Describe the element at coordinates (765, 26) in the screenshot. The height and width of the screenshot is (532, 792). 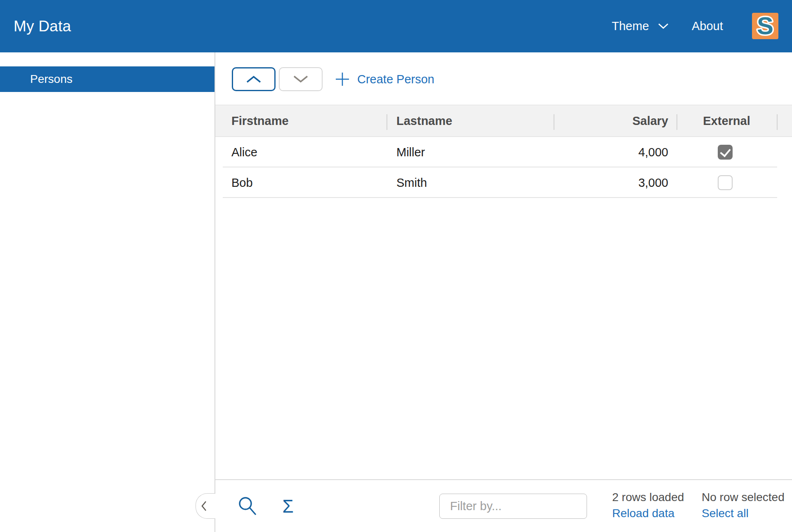
I see `svg-text: S` at that location.